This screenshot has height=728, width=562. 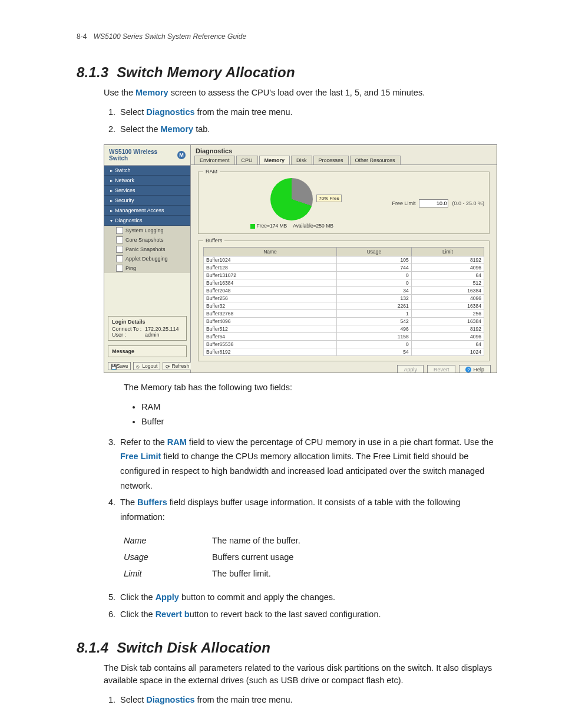 What do you see at coordinates (322, 414) in the screenshot?
I see `memory-fields-list: RAM Buffer` at bounding box center [322, 414].